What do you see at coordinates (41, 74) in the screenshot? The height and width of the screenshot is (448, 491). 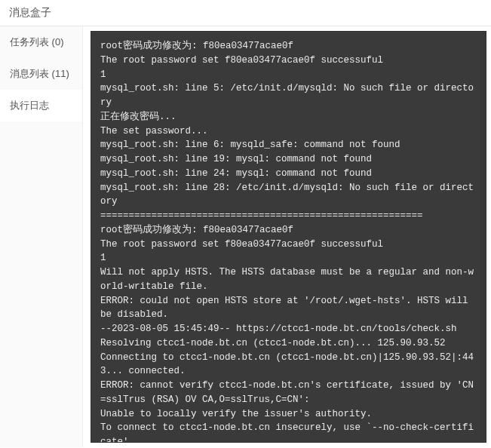 I see `sidebar-item-messages: 消息列表 (11)` at bounding box center [41, 74].